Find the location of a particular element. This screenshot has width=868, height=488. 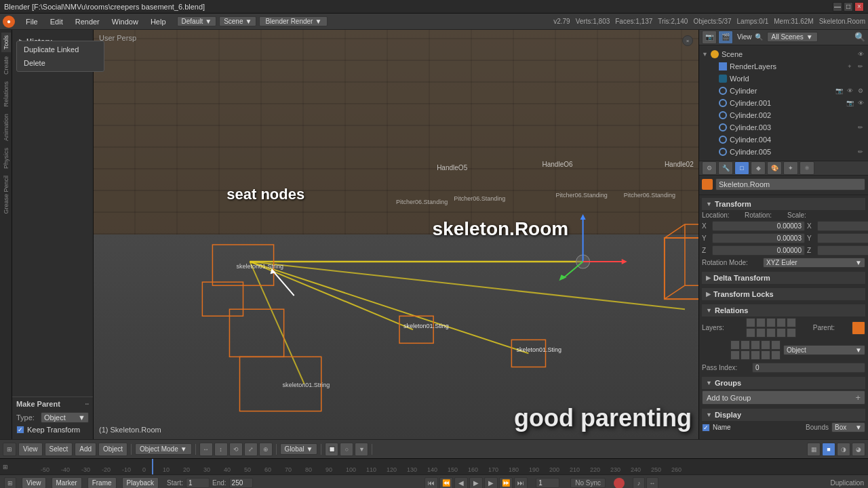

pass-index-input is located at coordinates (808, 367).